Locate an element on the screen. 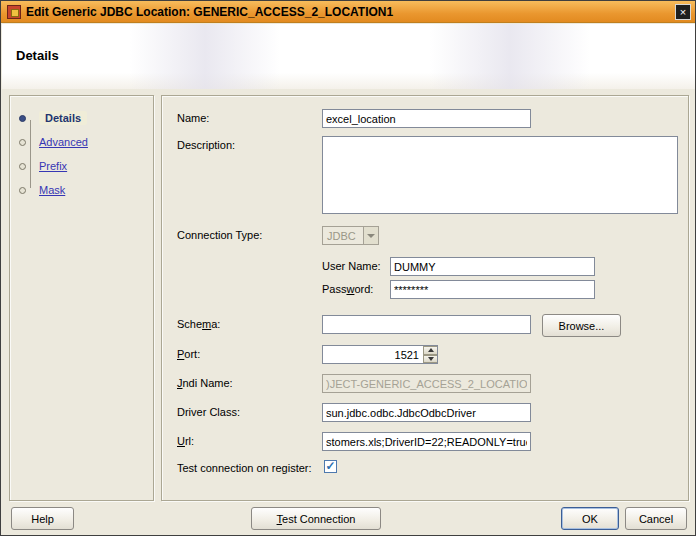 The image size is (696, 536). test-connection-button: Test Connection is located at coordinates (316, 518).